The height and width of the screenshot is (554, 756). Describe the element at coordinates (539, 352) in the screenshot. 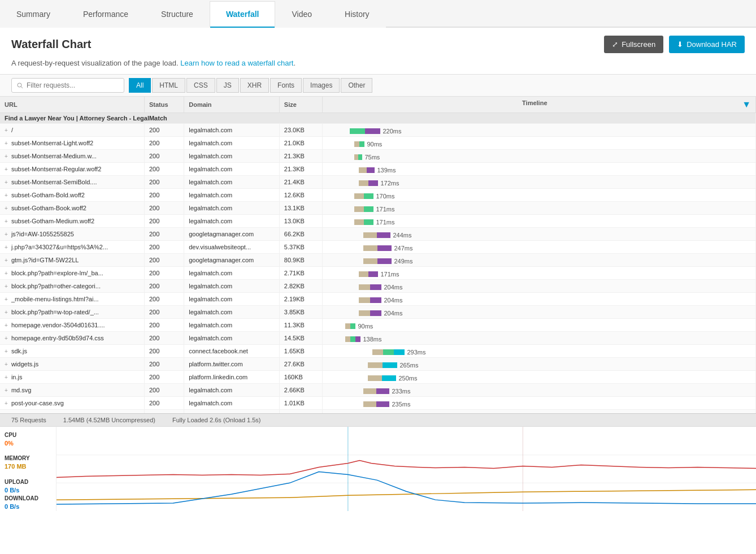

I see `timeline-cell: 293ms` at that location.